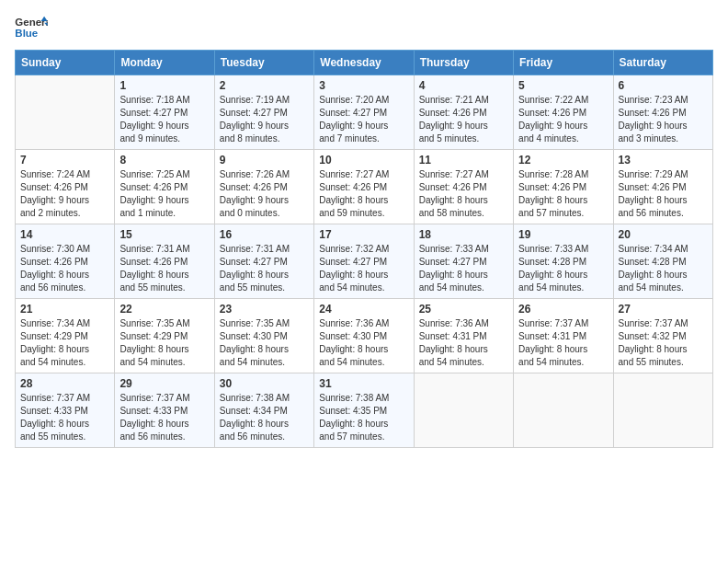 Image resolution: width=728 pixels, height=563 pixels. Describe the element at coordinates (563, 343) in the screenshot. I see `day-info: Sunrise: 7:37 AMSunset: 4:31 PMDaylight:…` at that location.